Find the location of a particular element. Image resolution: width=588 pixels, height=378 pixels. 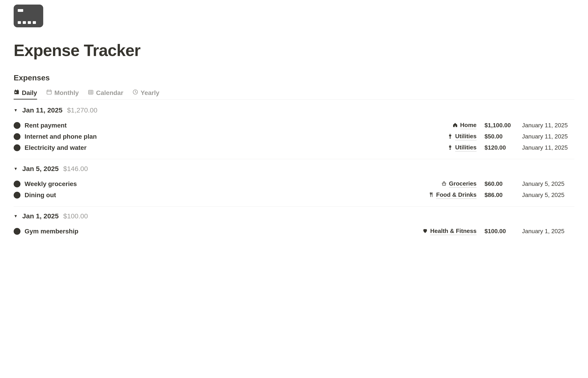

group-date: Jan 5, 2025 is located at coordinates (40, 169).